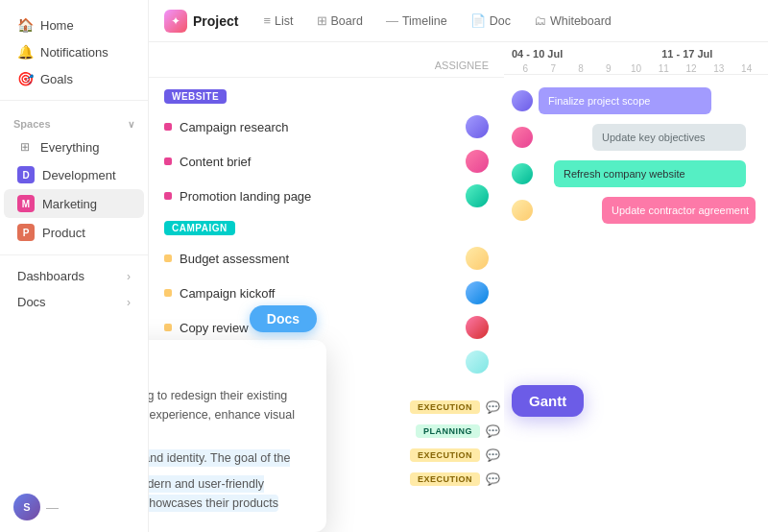 Image resolution: width=768 pixels, height=532 pixels. I want to click on docs-card-text: XYZ Company is seeking to redesign their…, so click(228, 449).